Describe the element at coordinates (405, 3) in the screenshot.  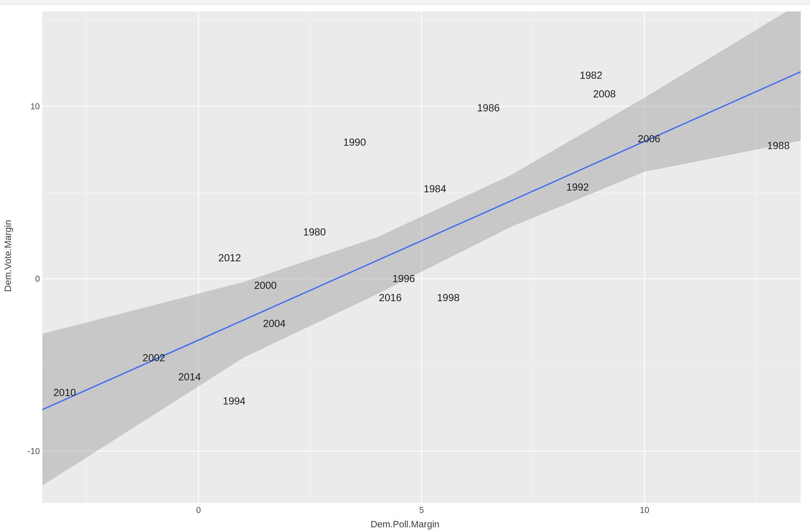
I see `window-top-border` at that location.